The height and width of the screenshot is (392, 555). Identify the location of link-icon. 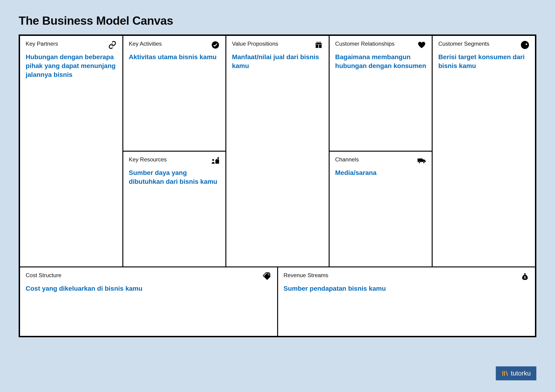
(112, 45).